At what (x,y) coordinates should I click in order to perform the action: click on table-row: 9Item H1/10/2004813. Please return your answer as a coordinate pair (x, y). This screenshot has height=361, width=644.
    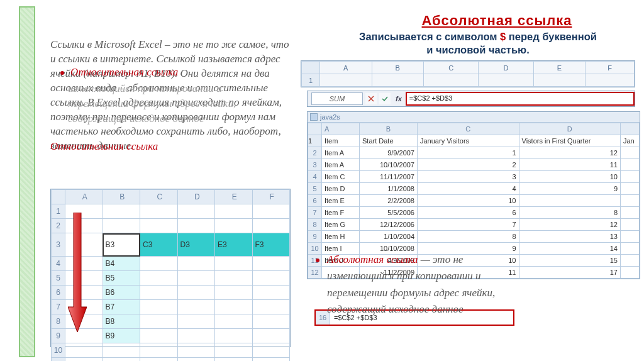
    Looking at the image, I should click on (474, 236).